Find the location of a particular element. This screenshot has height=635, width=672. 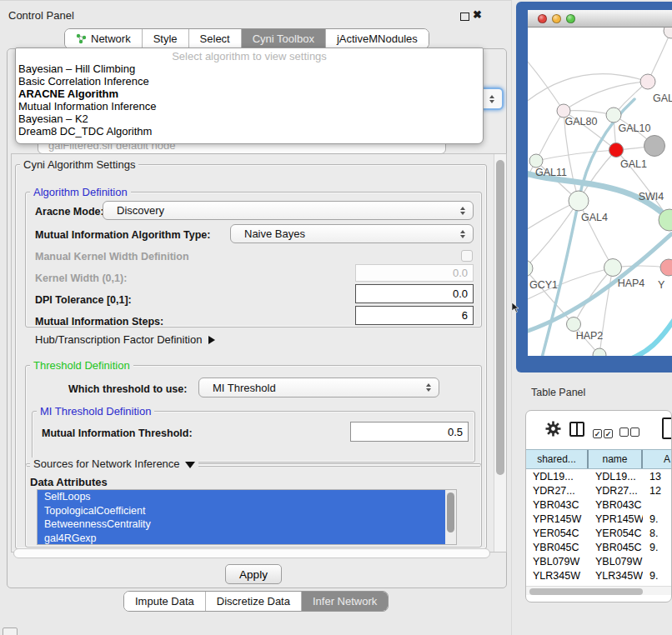

attribute-list-item: BetweennessCentrality is located at coordinates (242, 525).